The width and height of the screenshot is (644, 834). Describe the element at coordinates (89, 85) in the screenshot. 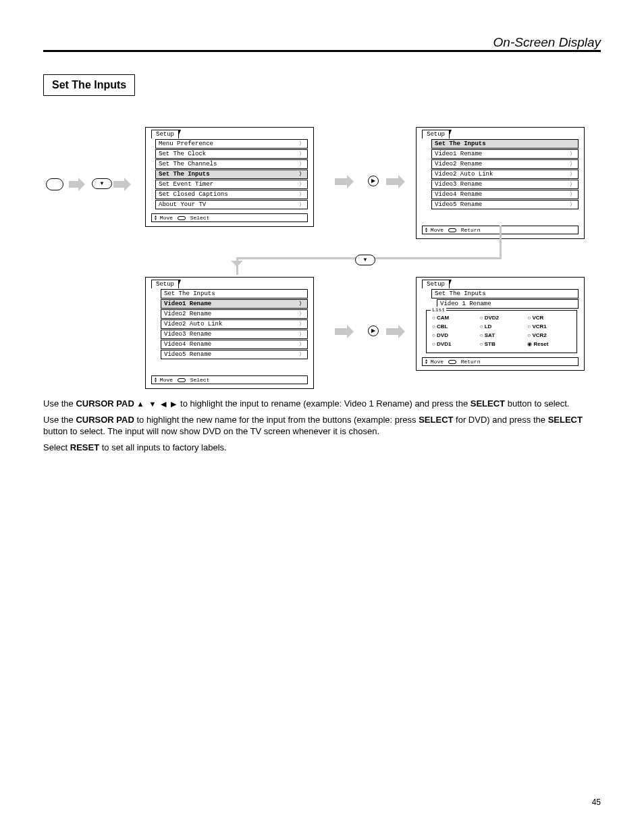

I see `section-title: Set The Inputs` at that location.